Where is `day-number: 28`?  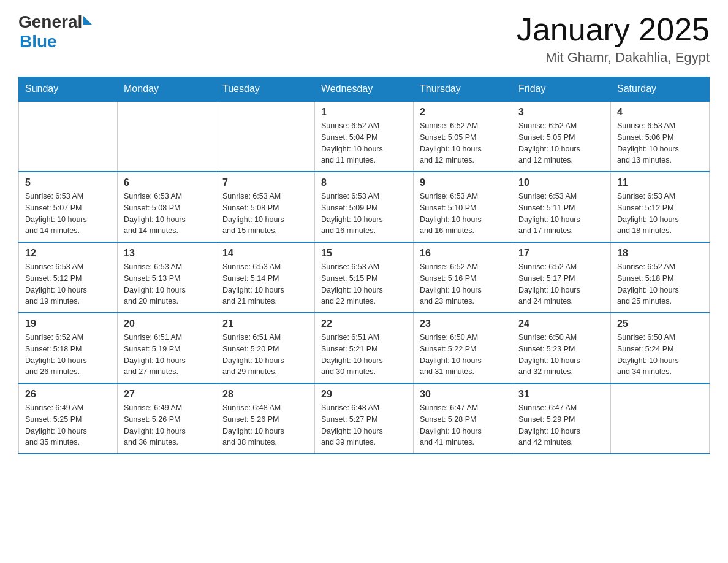
day-number: 28 is located at coordinates (265, 394).